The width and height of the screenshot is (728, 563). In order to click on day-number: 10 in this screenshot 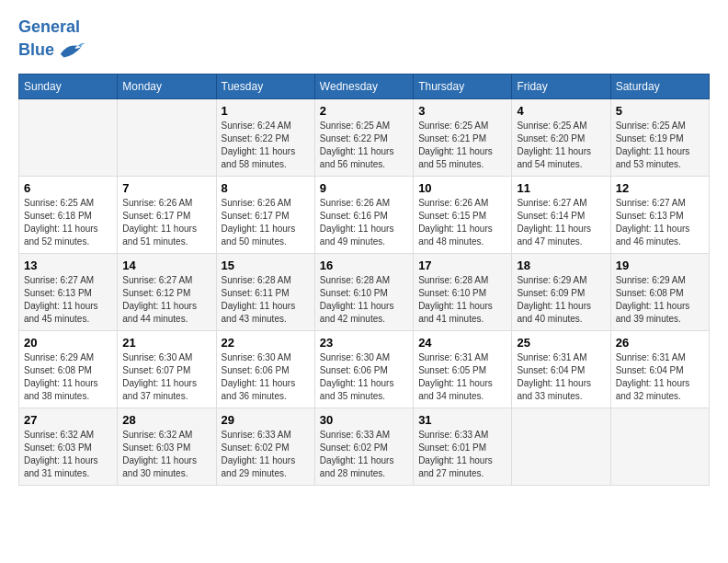, I will do `click(462, 188)`.